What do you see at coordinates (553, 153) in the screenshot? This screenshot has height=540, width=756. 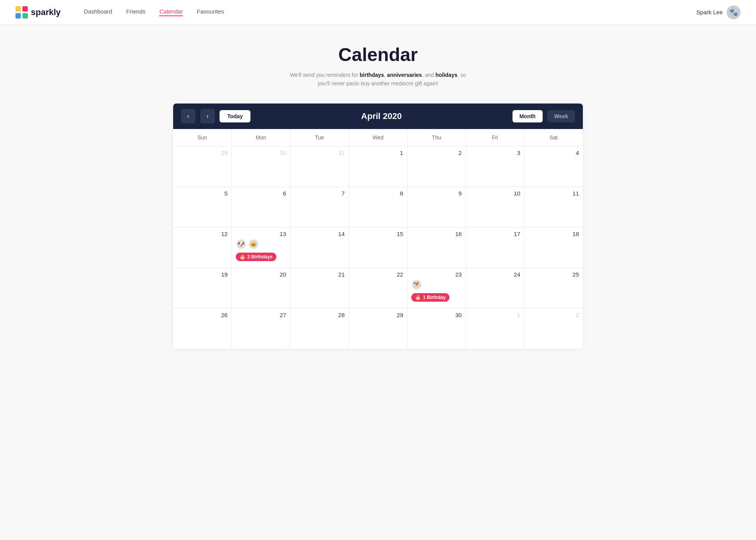 I see `day-number: 4` at bounding box center [553, 153].